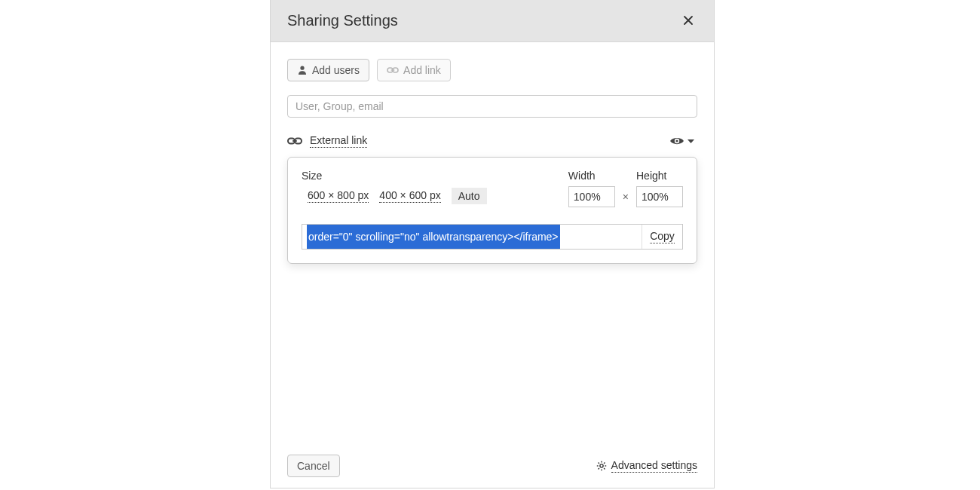 This screenshot has height=490, width=980. What do you see at coordinates (492, 70) in the screenshot?
I see `toolbar-row: Add users Add link` at bounding box center [492, 70].